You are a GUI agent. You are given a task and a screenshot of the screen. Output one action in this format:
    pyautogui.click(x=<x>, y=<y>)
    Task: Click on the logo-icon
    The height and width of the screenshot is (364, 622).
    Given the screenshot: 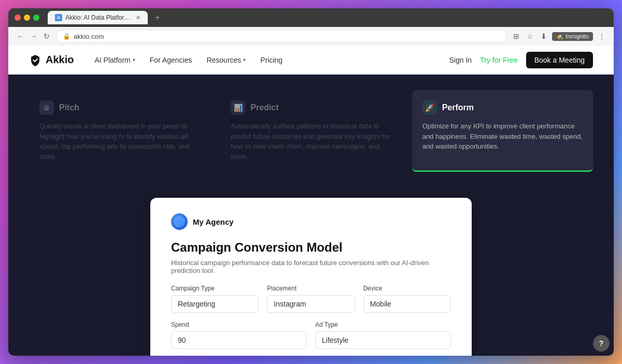 What is the action you would take?
    pyautogui.click(x=35, y=60)
    